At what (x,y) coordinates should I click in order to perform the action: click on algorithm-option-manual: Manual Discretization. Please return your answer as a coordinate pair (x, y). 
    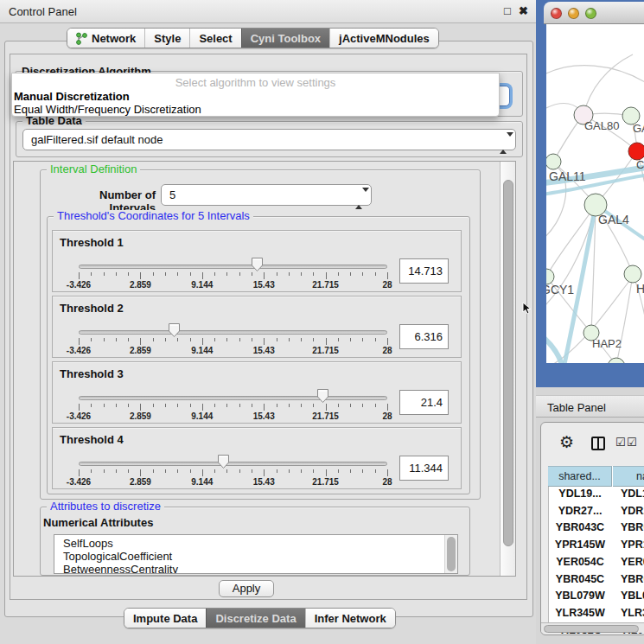
    Looking at the image, I should click on (72, 97).